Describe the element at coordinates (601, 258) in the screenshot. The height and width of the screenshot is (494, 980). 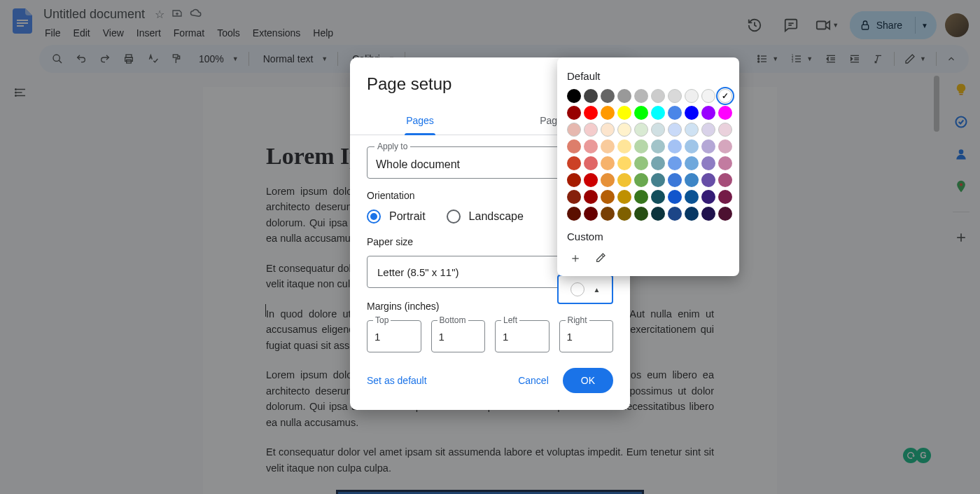
I see `eyedropper-icon` at that location.